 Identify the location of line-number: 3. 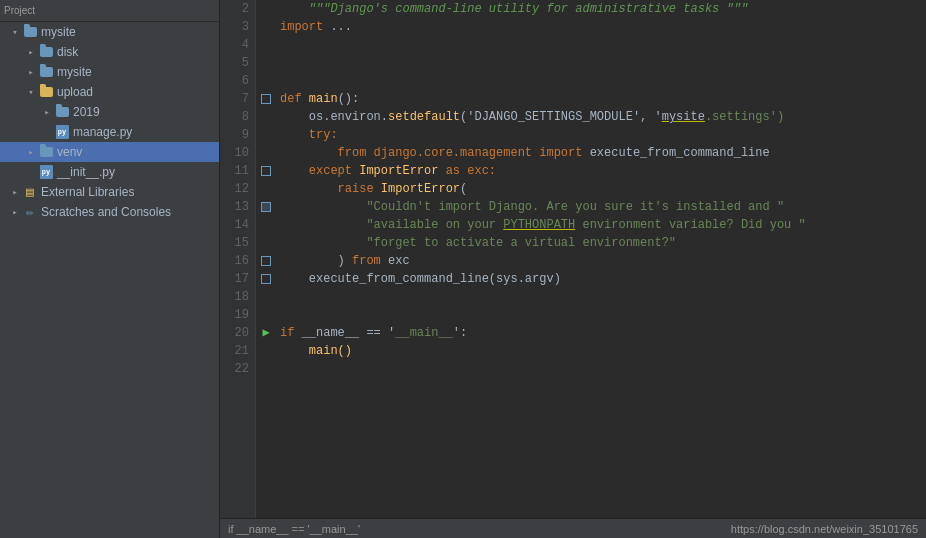
(234, 27).